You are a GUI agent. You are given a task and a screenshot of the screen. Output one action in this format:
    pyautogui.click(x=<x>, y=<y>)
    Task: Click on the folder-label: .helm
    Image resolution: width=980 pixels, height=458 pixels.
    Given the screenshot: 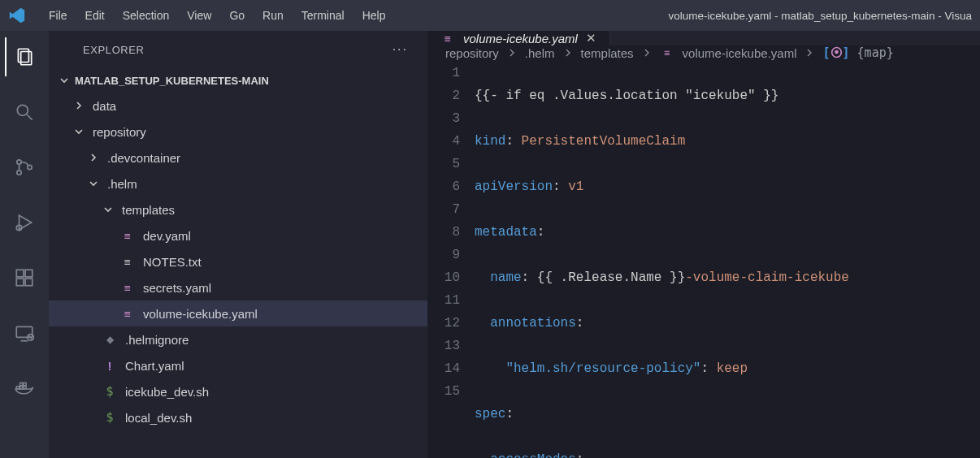 What is the action you would take?
    pyautogui.click(x=122, y=184)
    